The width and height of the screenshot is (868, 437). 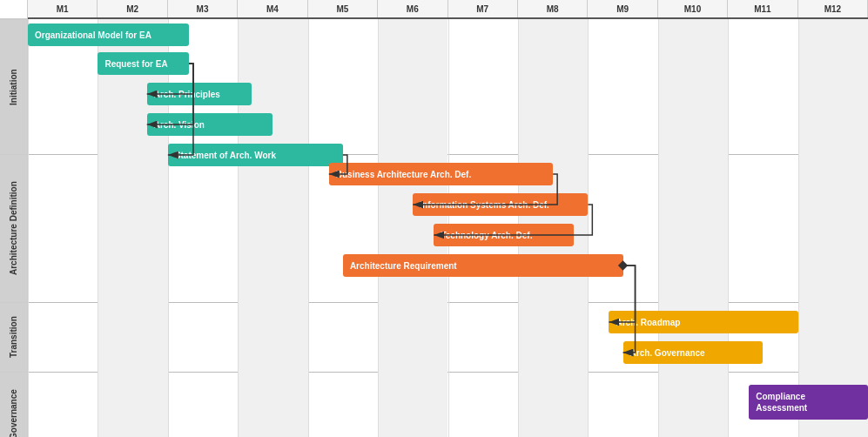 I want to click on col-bg-m10, so click(x=693, y=228).